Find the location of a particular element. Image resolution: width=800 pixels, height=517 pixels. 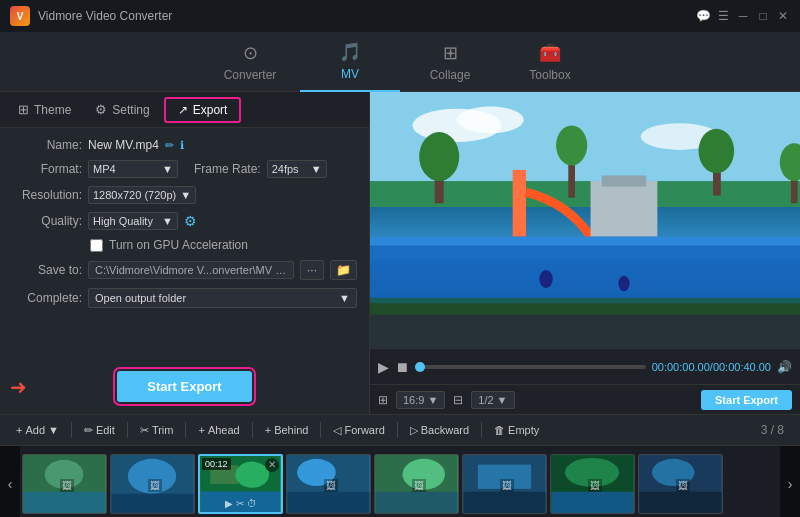

resolution-value: 1280x720 (720p) is located at coordinates (134, 195).